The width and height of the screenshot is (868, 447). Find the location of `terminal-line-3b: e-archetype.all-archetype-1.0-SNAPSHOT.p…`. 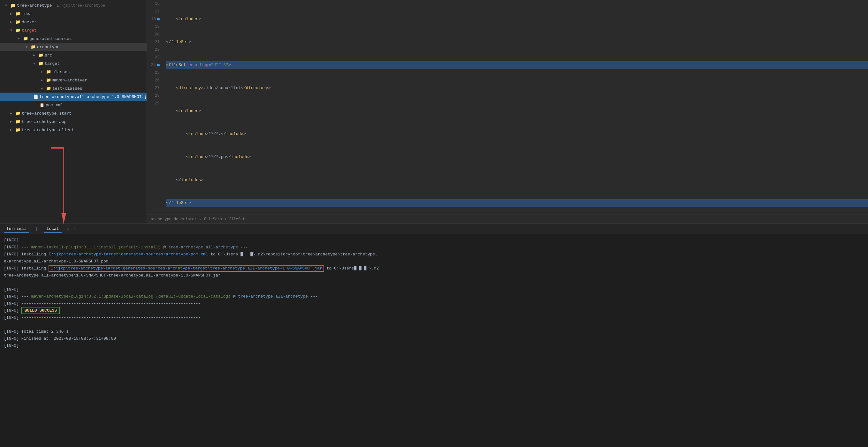

terminal-line-3b: e-archetype.all-archetype-1.0-SNAPSHOT.p… is located at coordinates (434, 261).